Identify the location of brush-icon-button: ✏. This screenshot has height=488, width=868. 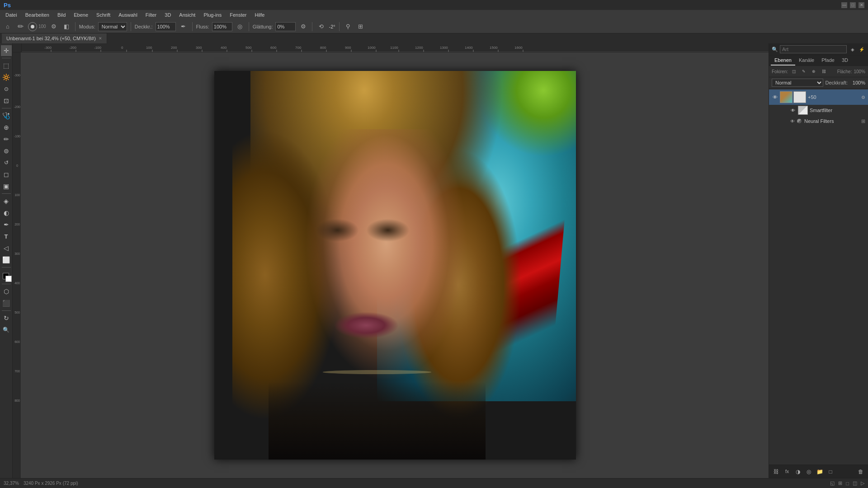
(20, 27).